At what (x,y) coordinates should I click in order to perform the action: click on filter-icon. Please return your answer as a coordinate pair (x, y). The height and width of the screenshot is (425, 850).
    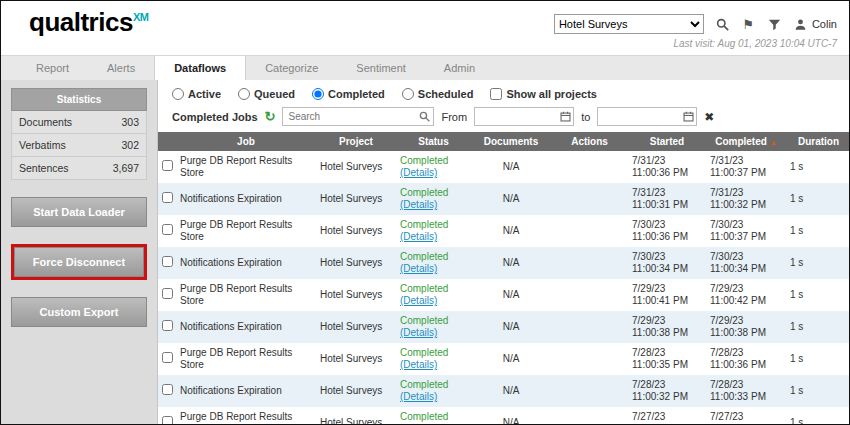
    Looking at the image, I should click on (774, 24).